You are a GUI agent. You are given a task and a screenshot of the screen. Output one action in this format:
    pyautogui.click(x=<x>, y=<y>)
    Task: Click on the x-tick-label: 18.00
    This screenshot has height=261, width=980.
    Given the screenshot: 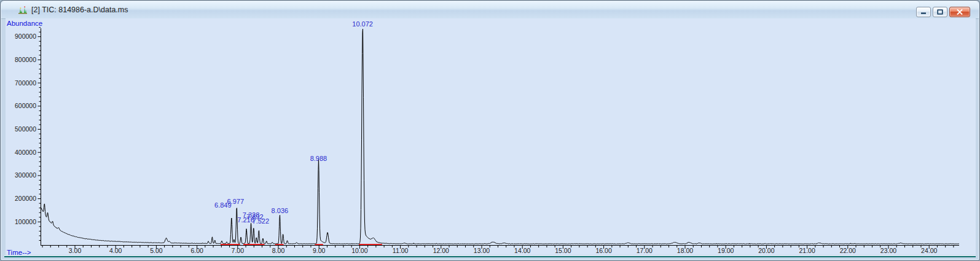 What is the action you would take?
    pyautogui.click(x=685, y=251)
    